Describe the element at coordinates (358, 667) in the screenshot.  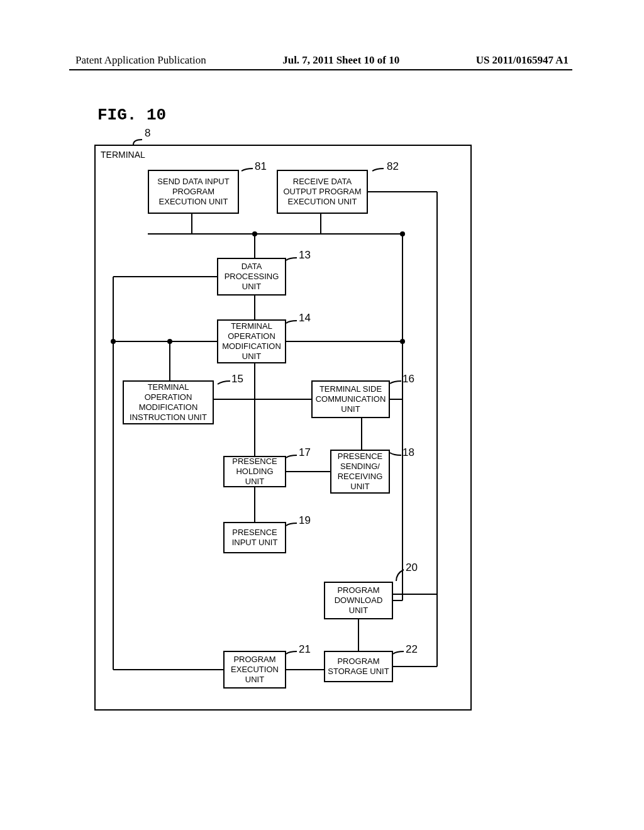
I see `label-22: PROGRAMSTORAGE UNIT` at that location.